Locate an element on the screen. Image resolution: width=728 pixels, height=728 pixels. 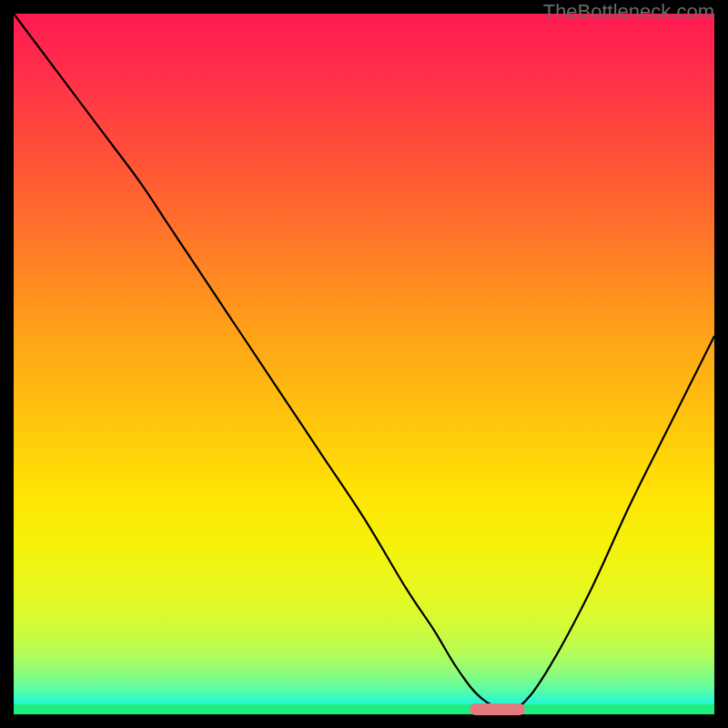
watermark-text: TheBottleneck.com is located at coordinates (629, 12).